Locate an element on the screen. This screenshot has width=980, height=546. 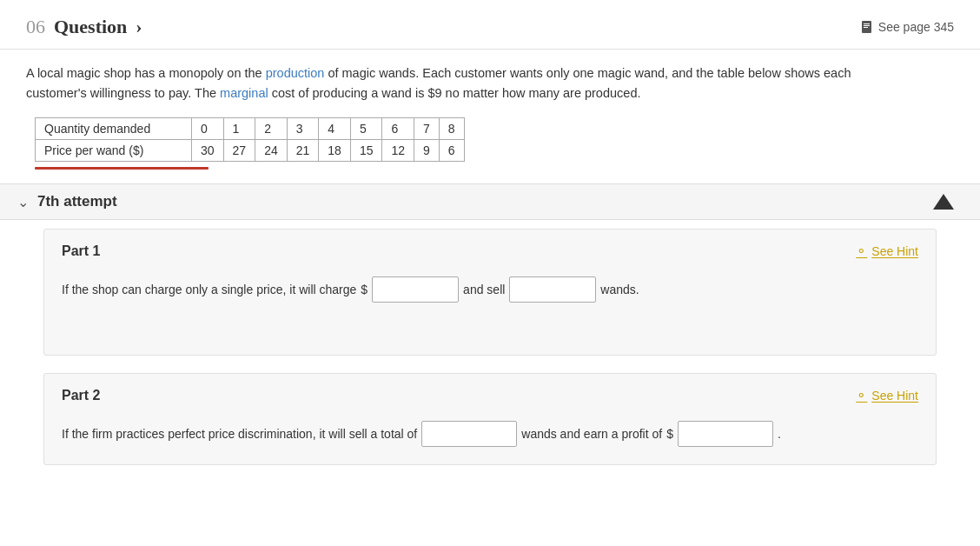
attempt-bar: ⌄ 7th attempt is located at coordinates (490, 202).